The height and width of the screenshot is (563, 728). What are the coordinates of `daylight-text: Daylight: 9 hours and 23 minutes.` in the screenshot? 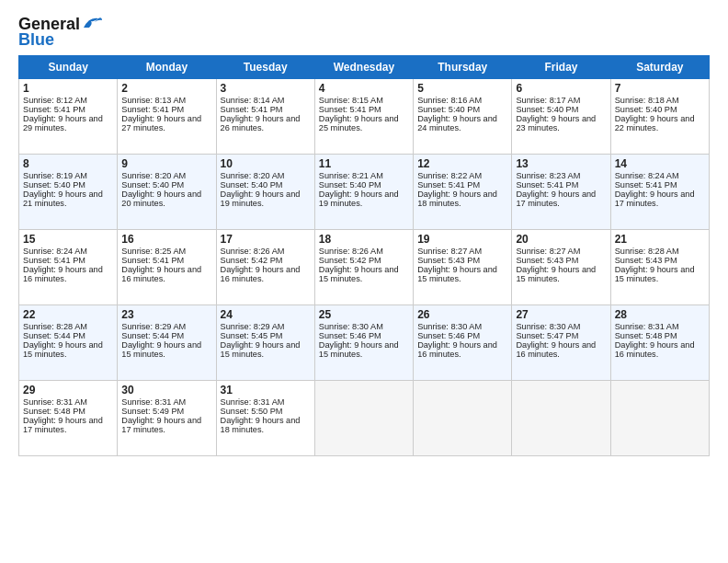 It's located at (555, 123).